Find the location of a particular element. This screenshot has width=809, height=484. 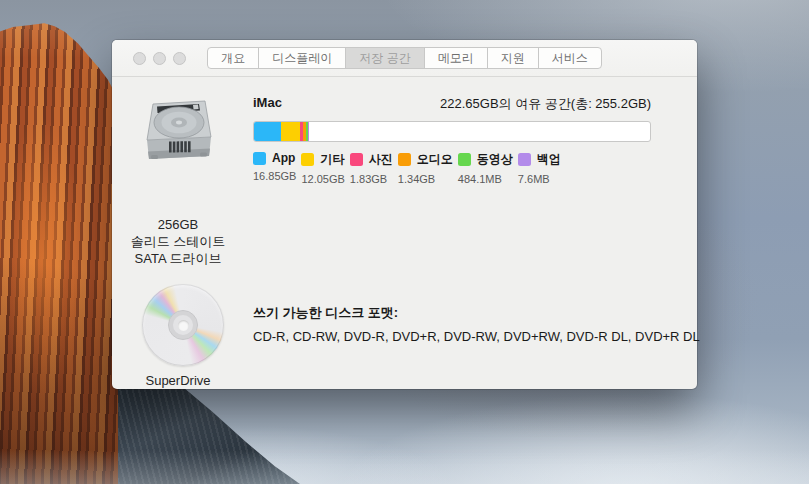

storage-usage-bar is located at coordinates (452, 132).